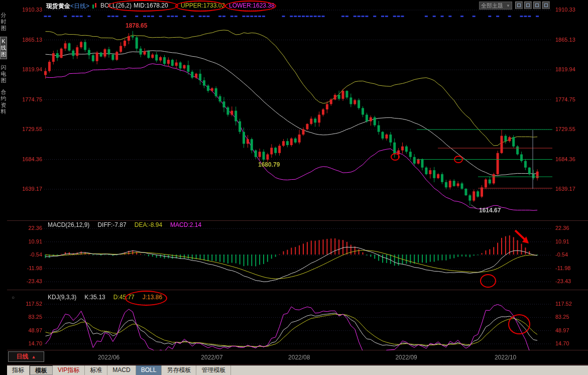 The image size is (588, 375). Describe the element at coordinates (4, 370) in the screenshot. I see `bottom-left-corner` at that location.